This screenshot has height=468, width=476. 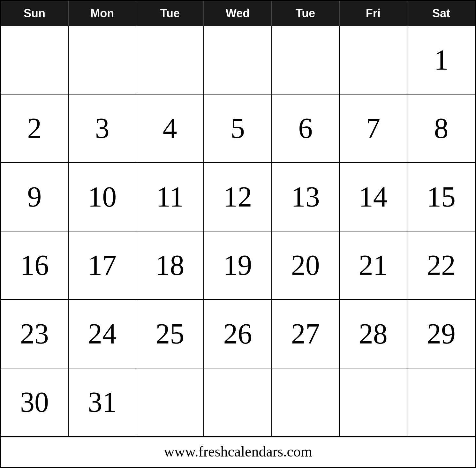 What do you see at coordinates (102, 197) in the screenshot?
I see `day-10: 10` at bounding box center [102, 197].